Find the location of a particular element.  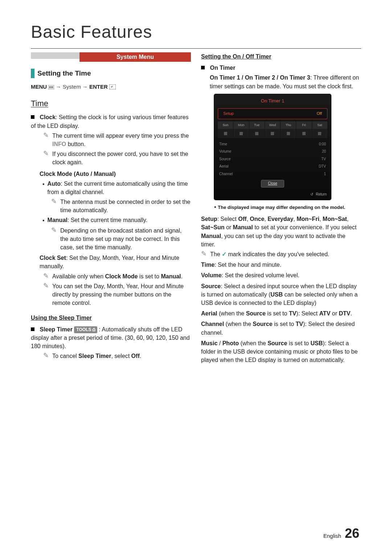

osd-day: Wed is located at coordinates (272, 125).